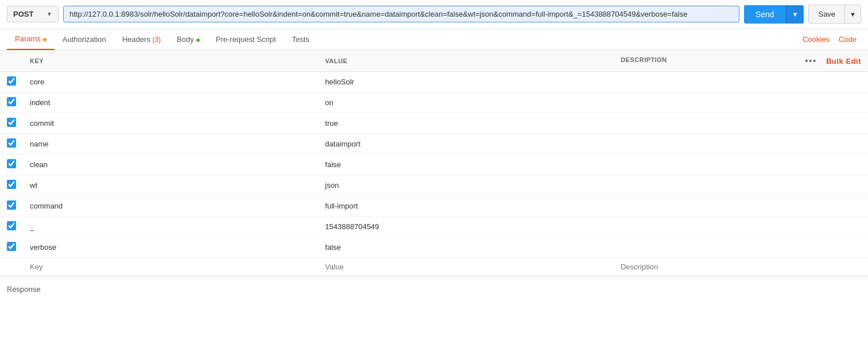 Image resolution: width=868 pixels, height=355 pixels. Describe the element at coordinates (11, 61) in the screenshot. I see `th-checkbox` at that location.